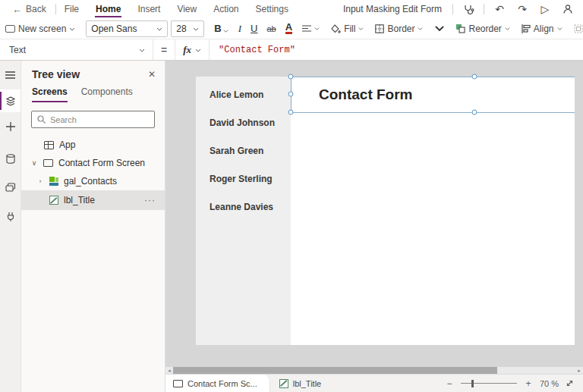 The width and height of the screenshot is (583, 392). What do you see at coordinates (93, 163) in the screenshot?
I see `tree-item-screen: ∨ Contact Form Screen` at bounding box center [93, 163].